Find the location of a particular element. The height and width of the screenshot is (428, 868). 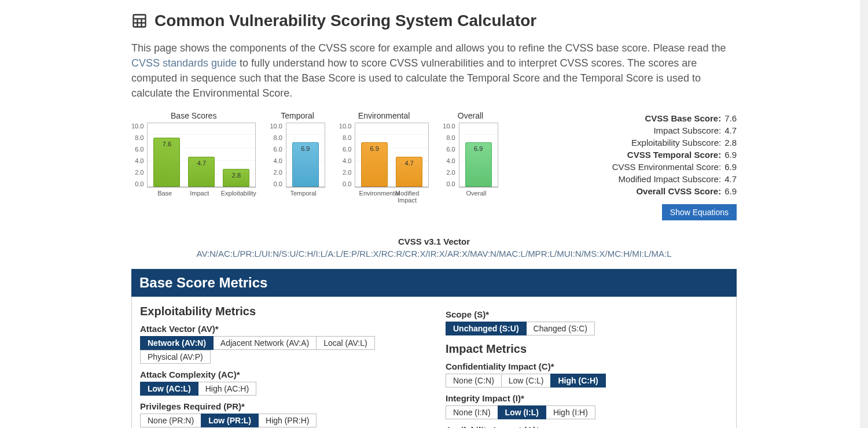

metric-label: Confidentiality Impact (C)* is located at coordinates (587, 367).